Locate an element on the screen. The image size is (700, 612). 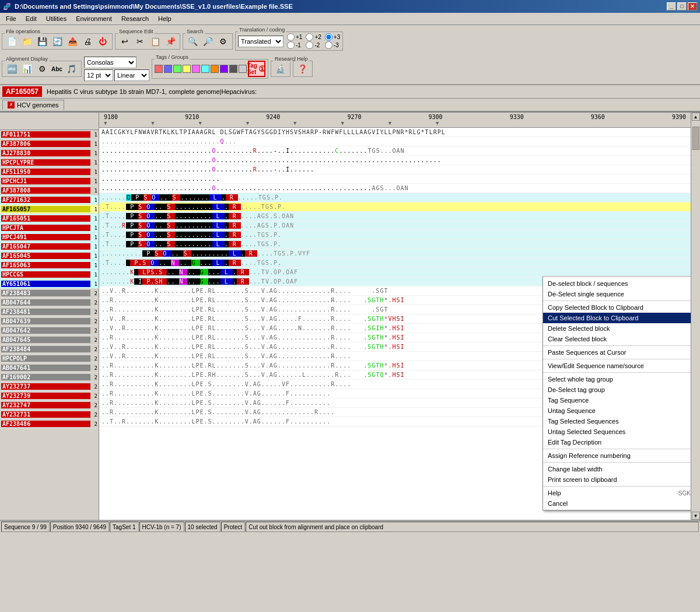
export-btn: 📤 is located at coordinates (72, 41).